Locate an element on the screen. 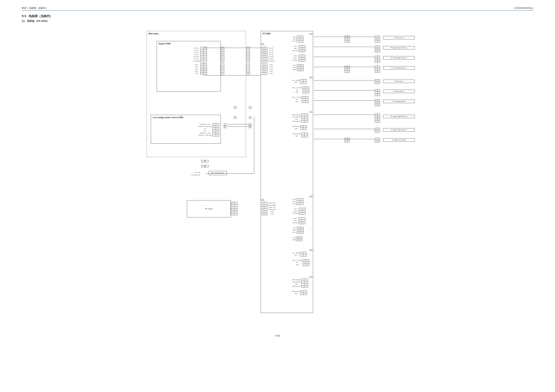  yc2-label: YC2 is located at coordinates (263, 200).